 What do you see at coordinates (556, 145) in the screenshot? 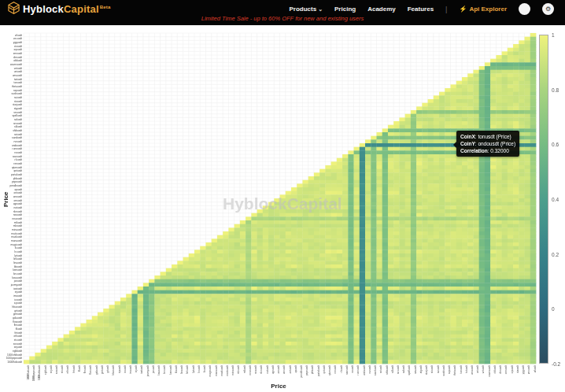
I see `colorbar-tick: 0.6` at bounding box center [556, 145].